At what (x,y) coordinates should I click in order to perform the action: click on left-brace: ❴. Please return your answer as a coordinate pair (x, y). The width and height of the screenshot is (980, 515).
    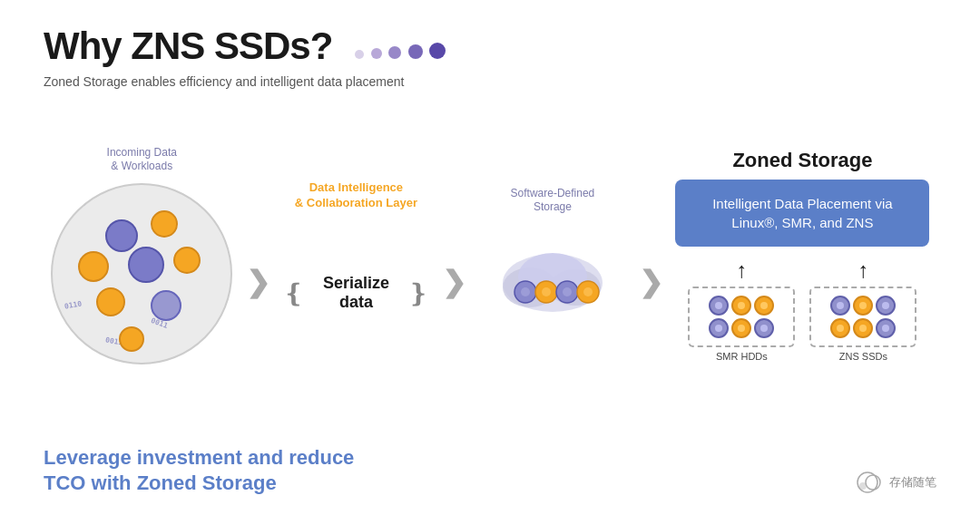
    Looking at the image, I should click on (294, 294).